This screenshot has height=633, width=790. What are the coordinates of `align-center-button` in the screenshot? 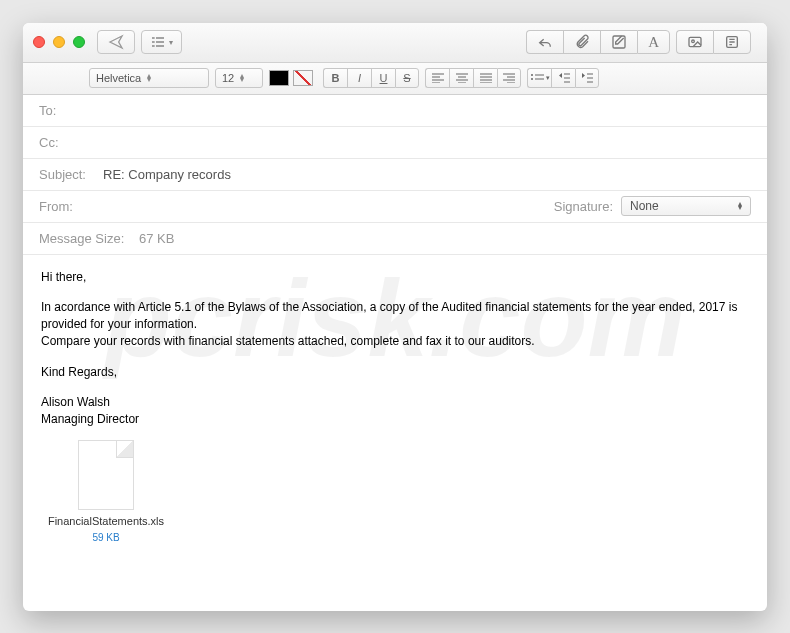 It's located at (461, 78).